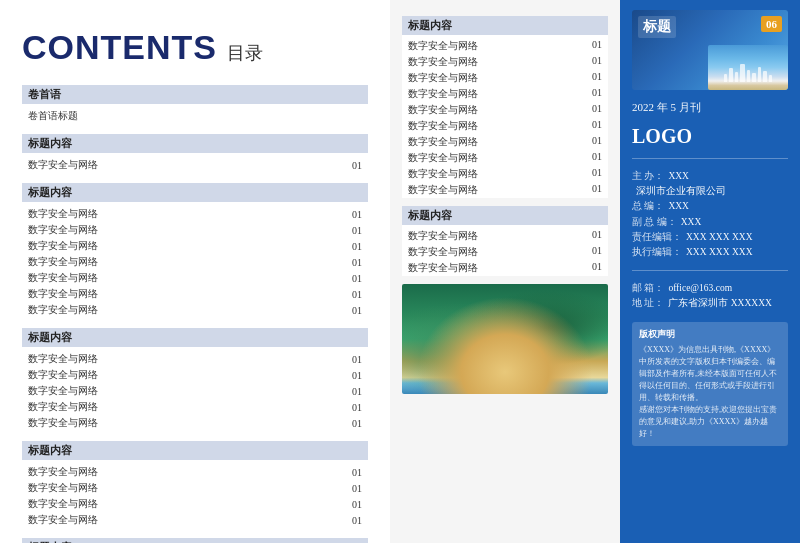  What do you see at coordinates (681, 192) in the screenshot?
I see `info-company-value: 深圳市企业有限公司` at bounding box center [681, 192].